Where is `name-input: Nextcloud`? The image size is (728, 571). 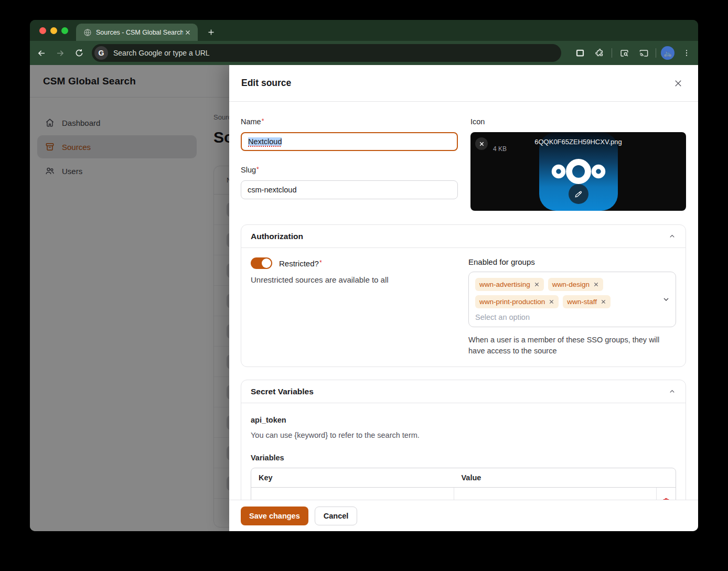
name-input: Nextcloud is located at coordinates (349, 142).